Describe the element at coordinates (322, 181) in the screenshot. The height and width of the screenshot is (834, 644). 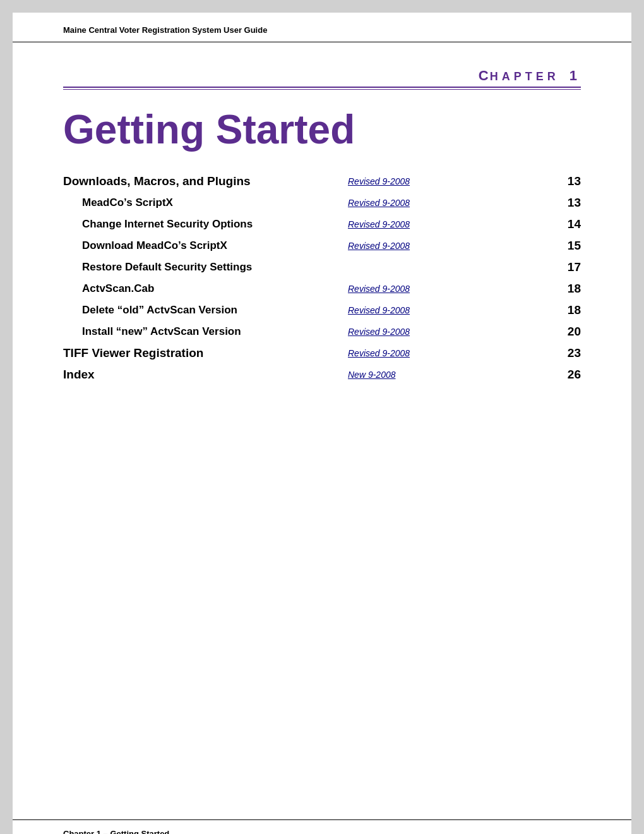
I see `toc-row: Downloads, Macros, and PluginsRevised 9-…` at that location.